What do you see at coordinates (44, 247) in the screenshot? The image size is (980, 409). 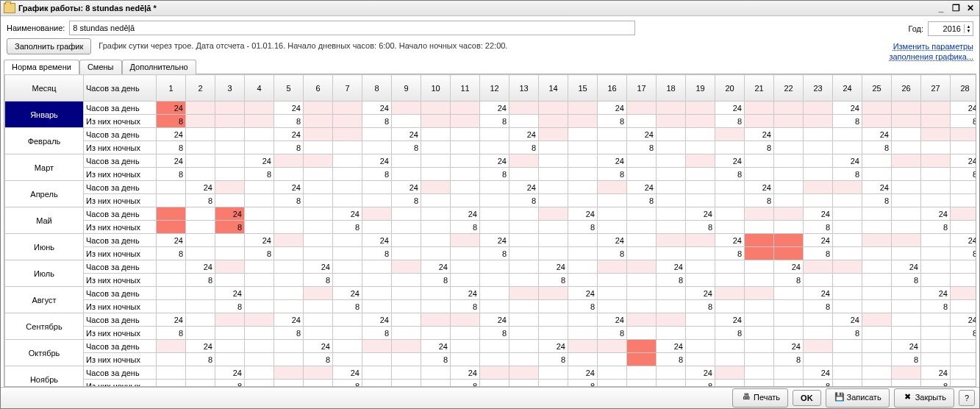 I see `month-cell: Июнь` at bounding box center [44, 247].